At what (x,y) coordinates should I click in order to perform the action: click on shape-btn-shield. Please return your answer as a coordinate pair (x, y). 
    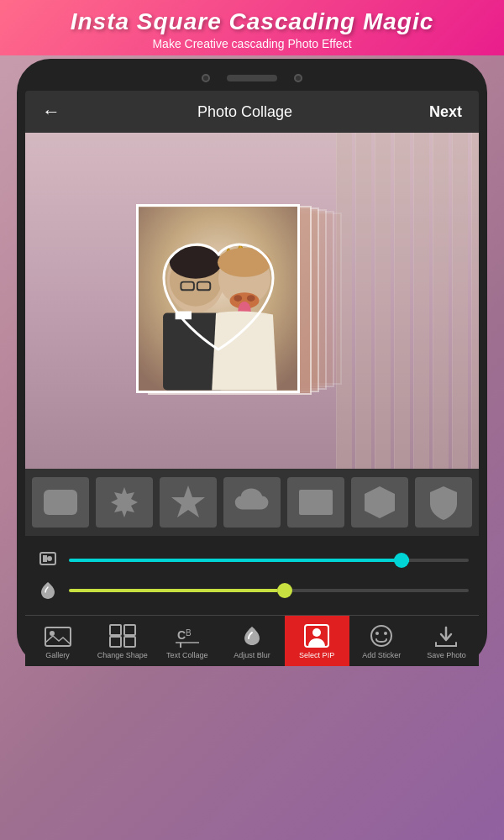
    Looking at the image, I should click on (444, 502).